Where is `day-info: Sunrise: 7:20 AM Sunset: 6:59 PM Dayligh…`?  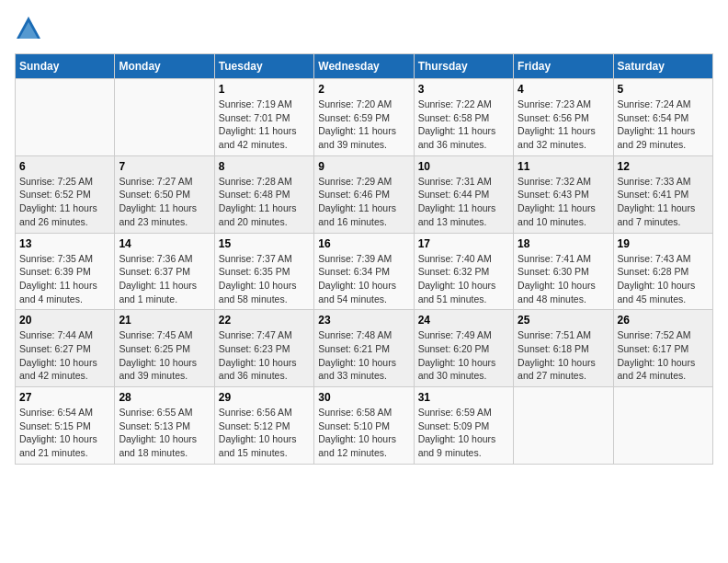
day-info: Sunrise: 7:20 AM Sunset: 6:59 PM Dayligh… is located at coordinates (364, 125).